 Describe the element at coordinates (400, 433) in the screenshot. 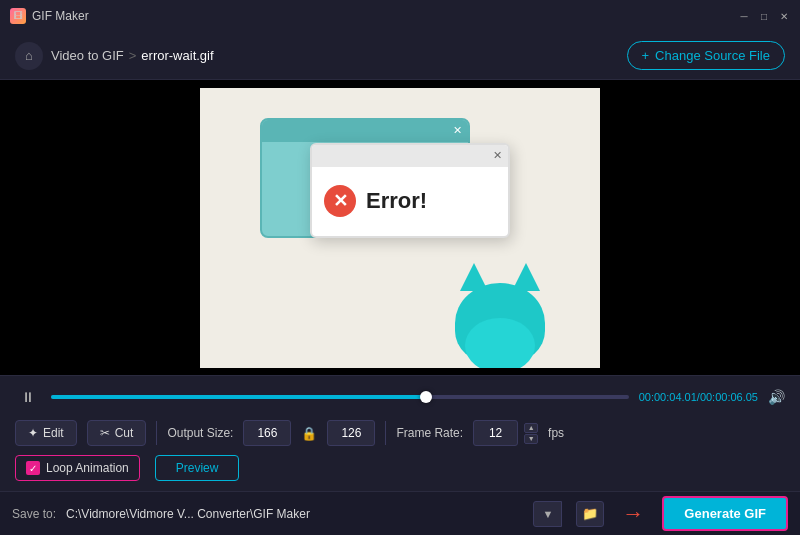

I see `toolbar-row: ✦ Edit ✂ Cut Output Size: 🔒 Frame Rate: …` at that location.